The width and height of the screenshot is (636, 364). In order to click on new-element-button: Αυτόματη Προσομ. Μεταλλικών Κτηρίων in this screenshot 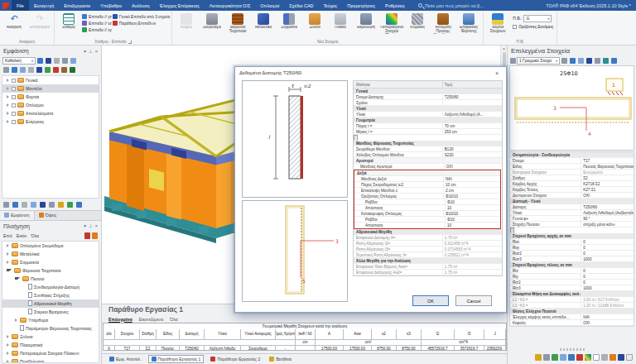, I will do `click(443, 23)`.